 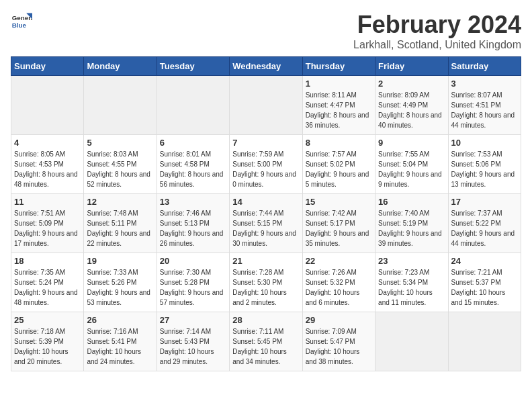 I want to click on calendar-day-cell: 18Sunrise: 7:35 AMSunset: 5:24 PMDayligh…, so click(x=48, y=283).